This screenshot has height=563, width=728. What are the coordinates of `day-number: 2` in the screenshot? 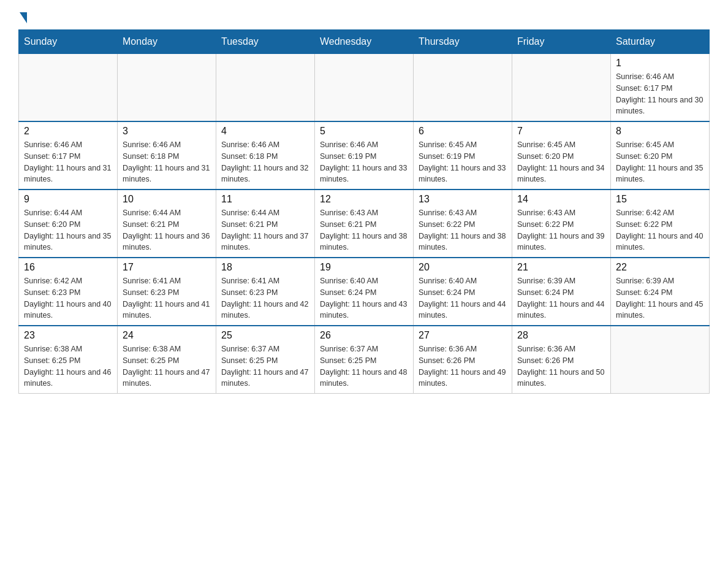 It's located at (68, 131).